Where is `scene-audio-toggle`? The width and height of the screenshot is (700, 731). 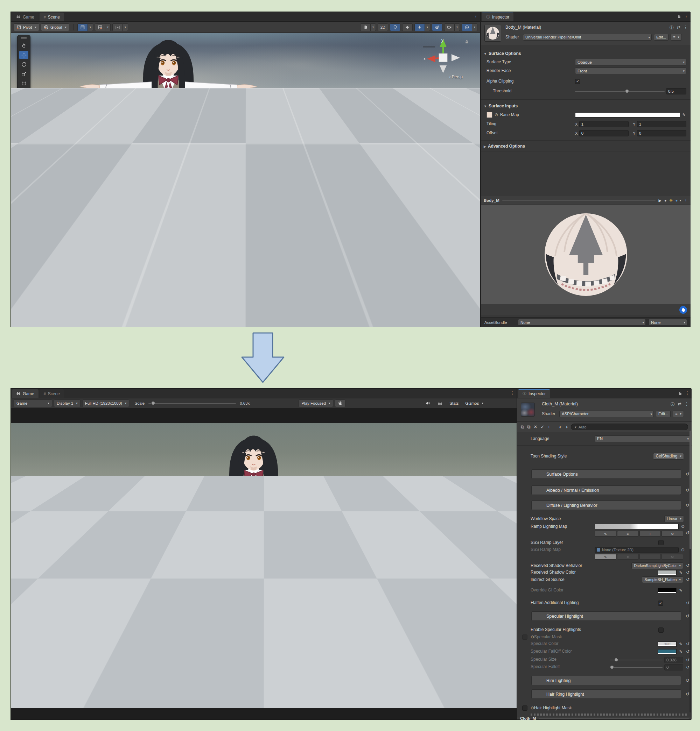 scene-audio-toggle is located at coordinates (407, 27).